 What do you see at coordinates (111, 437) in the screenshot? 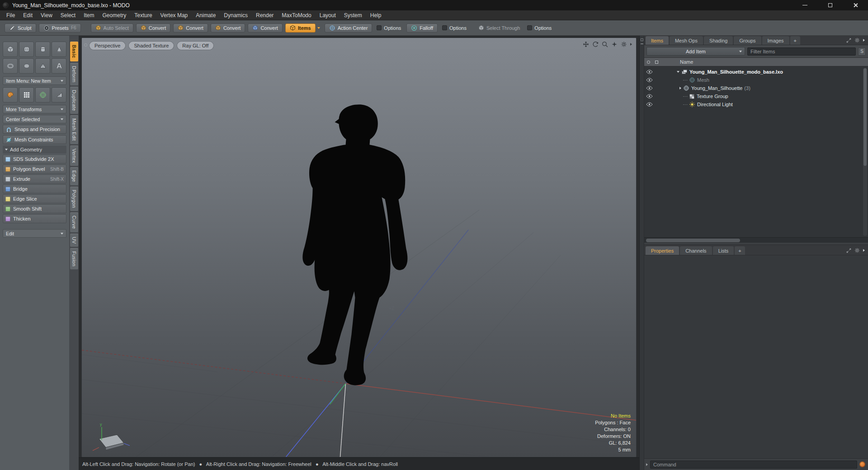
I see `axis-gizmo: y` at bounding box center [111, 437].